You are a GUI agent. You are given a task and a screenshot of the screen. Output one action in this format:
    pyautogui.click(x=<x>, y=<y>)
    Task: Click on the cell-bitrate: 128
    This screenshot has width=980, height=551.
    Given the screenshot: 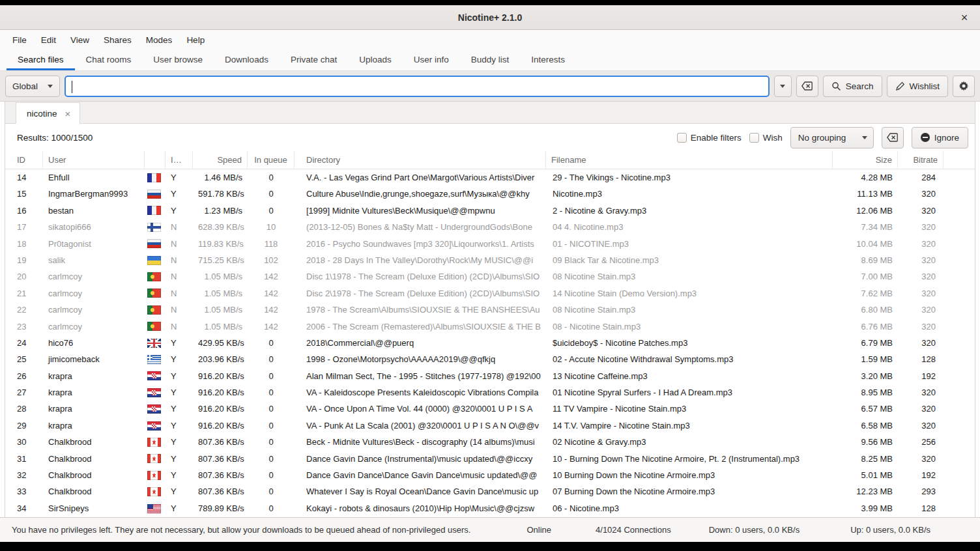 What is the action you would take?
    pyautogui.click(x=921, y=508)
    